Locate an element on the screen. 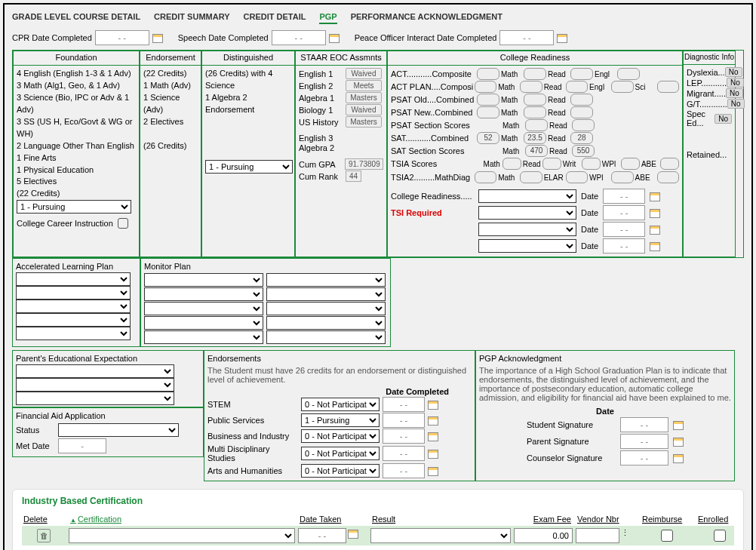 This screenshot has width=756, height=550. cpr-date-input is located at coordinates (122, 38).